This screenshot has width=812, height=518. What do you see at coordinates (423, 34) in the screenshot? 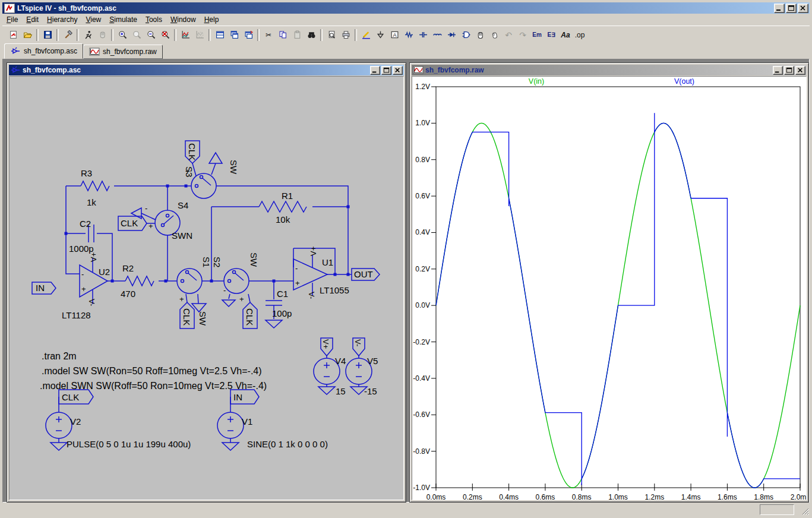
I see `capacitor-icon` at bounding box center [423, 34].